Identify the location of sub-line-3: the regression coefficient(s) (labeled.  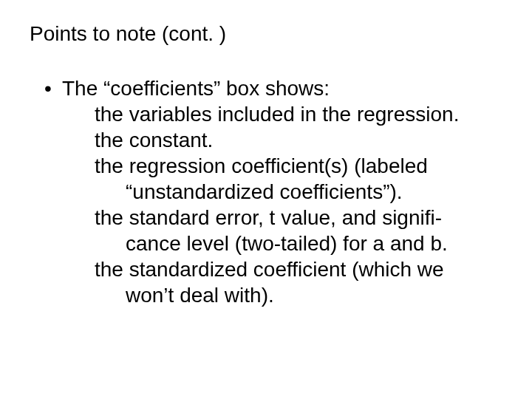
(299, 166).